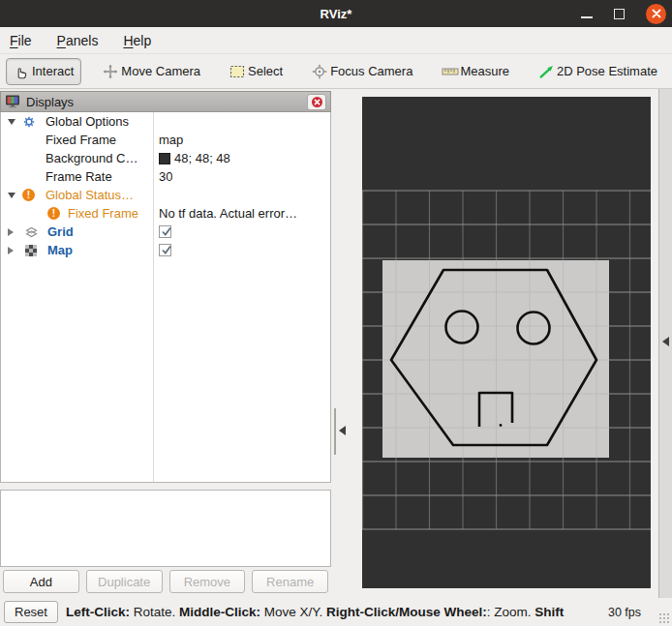 The image size is (672, 626). I want to click on status-segment: Move X/Y., so click(293, 611).